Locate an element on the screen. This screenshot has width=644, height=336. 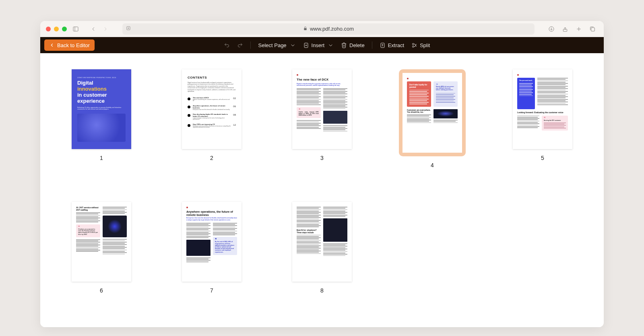
page-thumb-1: ZOHO ENTERPRISE PERSPECTIVES 2023 Digita… is located at coordinates (101, 109).